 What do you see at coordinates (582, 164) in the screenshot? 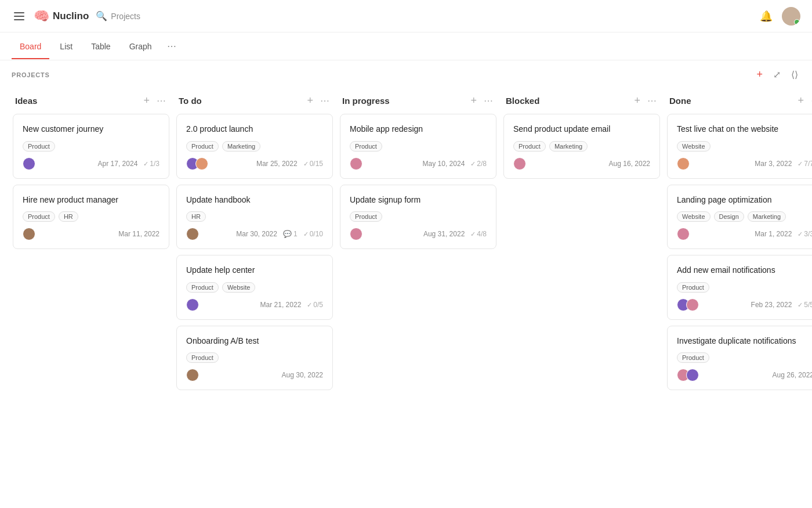
I see `card-footer: Aug 16, 2022` at bounding box center [582, 164].